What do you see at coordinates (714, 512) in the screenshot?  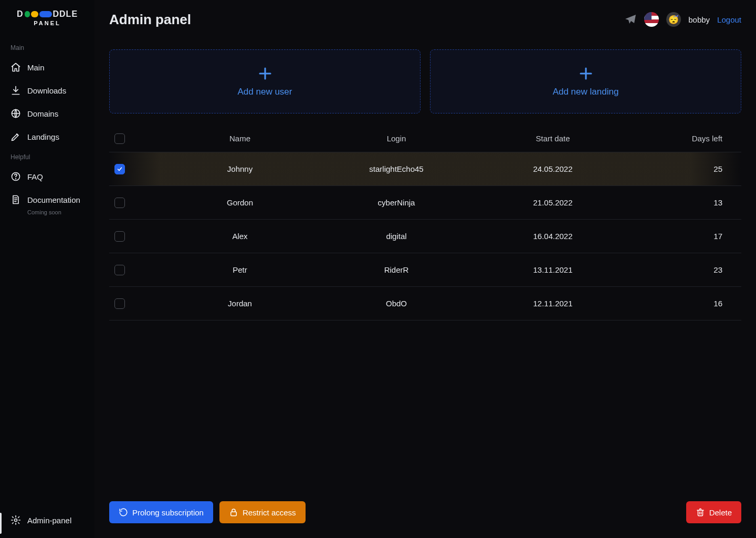 I see `delete-button: Delete` at bounding box center [714, 512].